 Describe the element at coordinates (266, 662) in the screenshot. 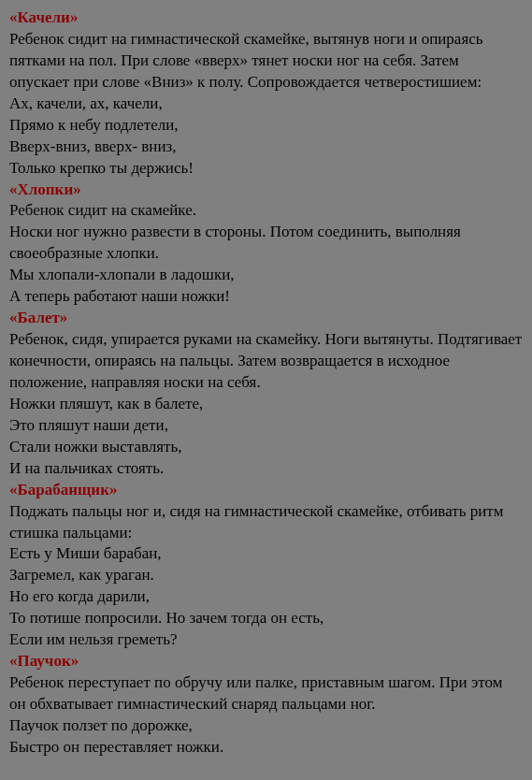

I see `section-title-4: «Паучок»` at that location.